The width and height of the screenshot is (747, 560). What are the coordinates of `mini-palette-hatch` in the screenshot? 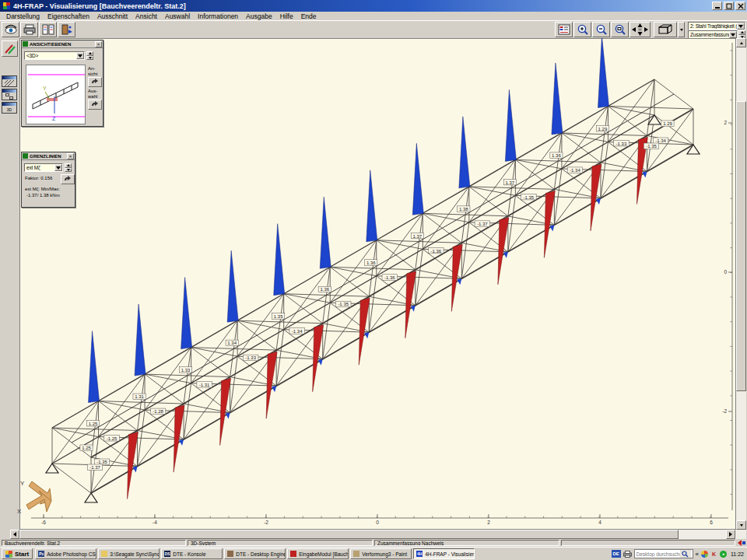 It's located at (9, 81).